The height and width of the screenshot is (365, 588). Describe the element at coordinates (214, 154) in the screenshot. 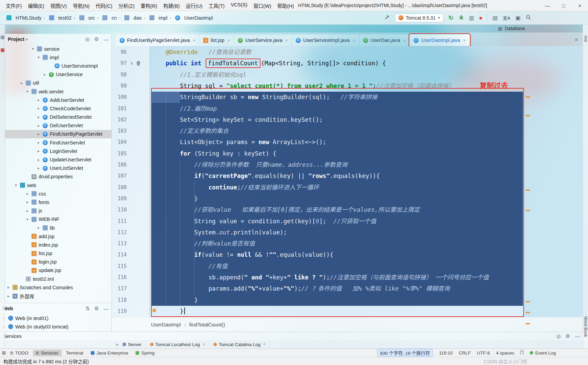

I see `code-line-105: for (String key : keySet) {` at that location.